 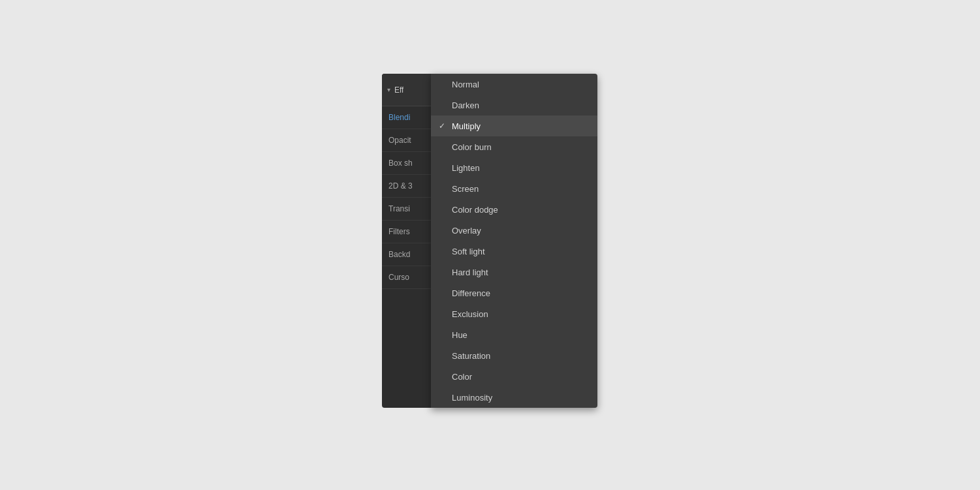 I want to click on blend-mode-color-dodge-label: Color dodge, so click(x=520, y=210).